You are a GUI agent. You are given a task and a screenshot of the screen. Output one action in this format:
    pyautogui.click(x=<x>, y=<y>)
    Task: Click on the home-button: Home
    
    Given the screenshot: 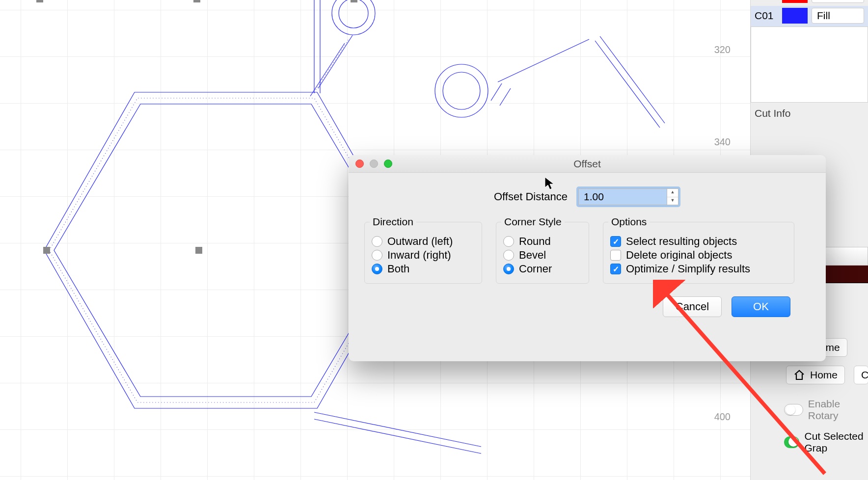 What is the action you would take?
    pyautogui.click(x=815, y=375)
    